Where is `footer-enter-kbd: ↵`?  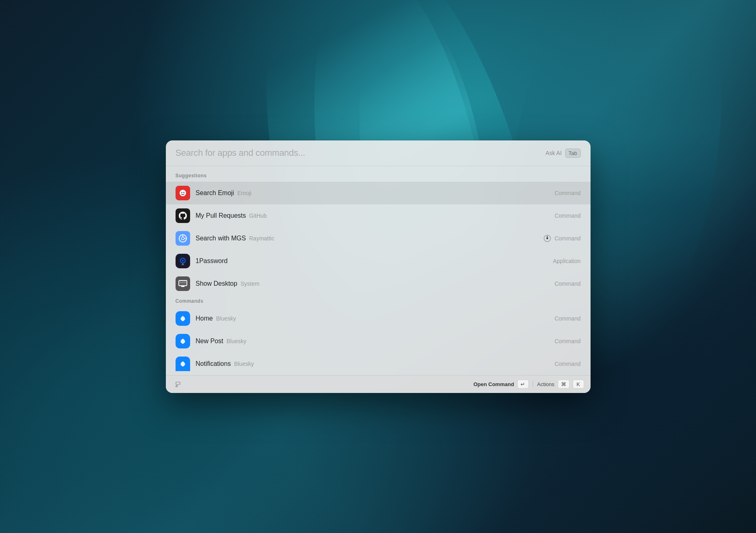
footer-enter-kbd: ↵ is located at coordinates (523, 384).